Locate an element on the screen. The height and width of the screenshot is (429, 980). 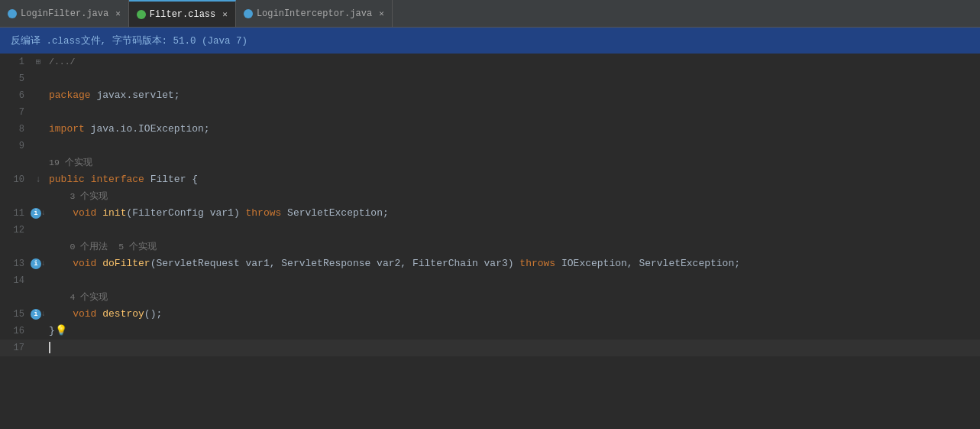
line-content-11: void init(FilterConfig var1) throws Serv… is located at coordinates (513, 213).